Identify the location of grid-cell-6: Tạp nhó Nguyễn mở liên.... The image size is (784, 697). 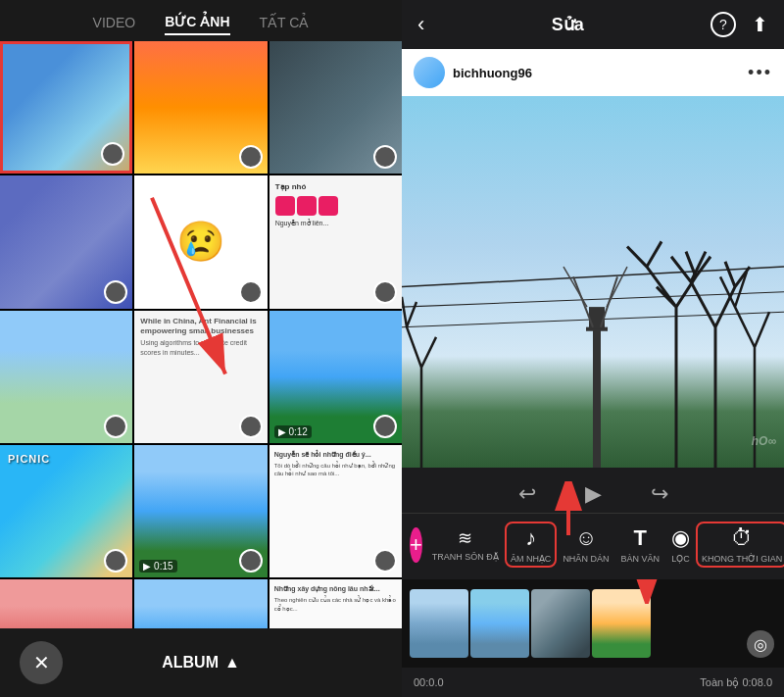
(335, 241).